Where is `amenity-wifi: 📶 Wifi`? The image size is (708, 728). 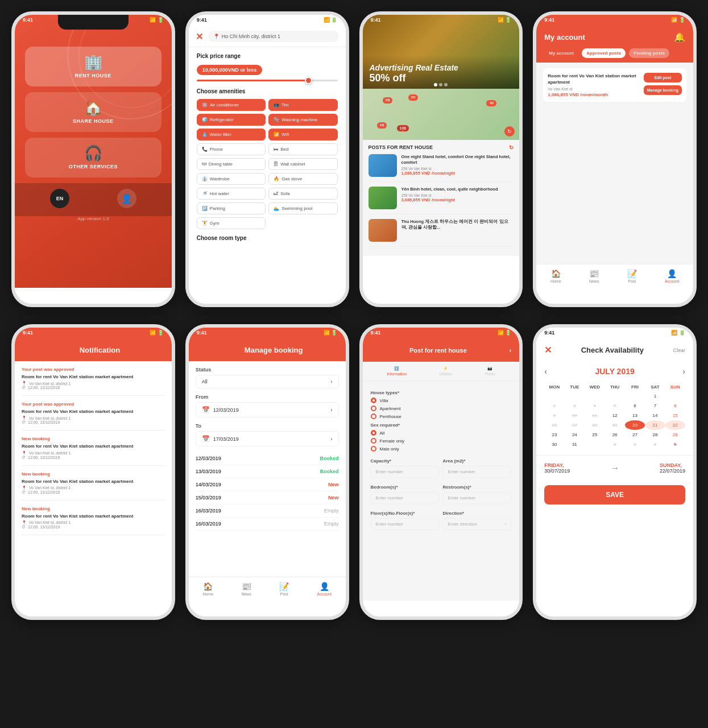 amenity-wifi: 📶 Wifi is located at coordinates (303, 134).